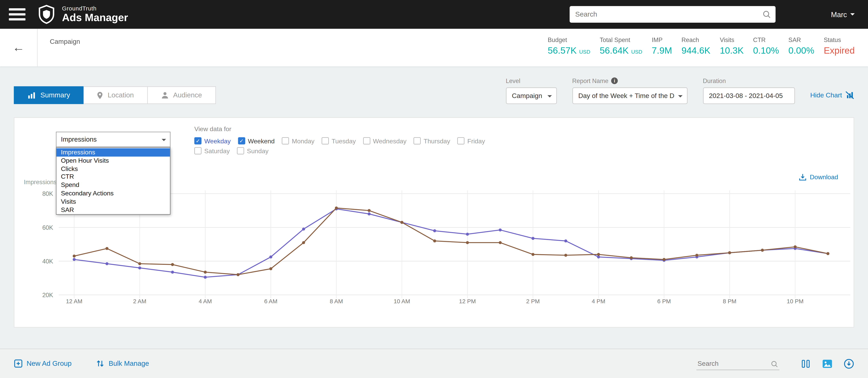  I want to click on tab-audience: Audience, so click(182, 95).